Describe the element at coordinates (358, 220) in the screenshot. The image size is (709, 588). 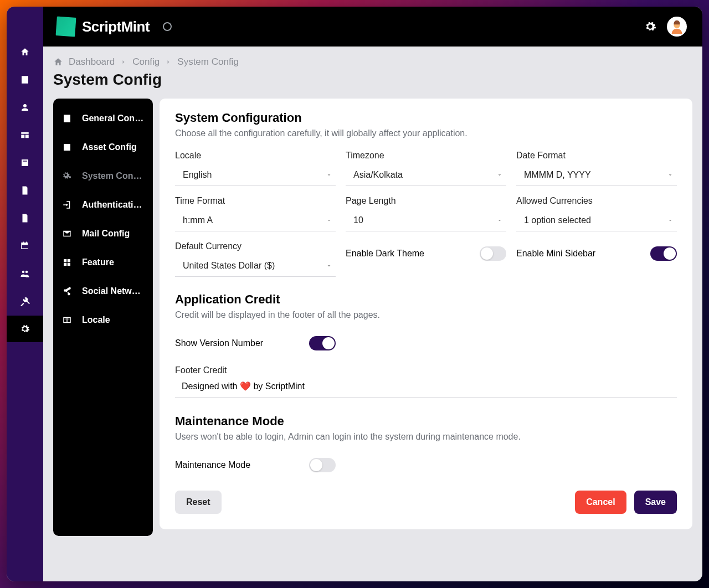
I see `select-value: 10` at that location.